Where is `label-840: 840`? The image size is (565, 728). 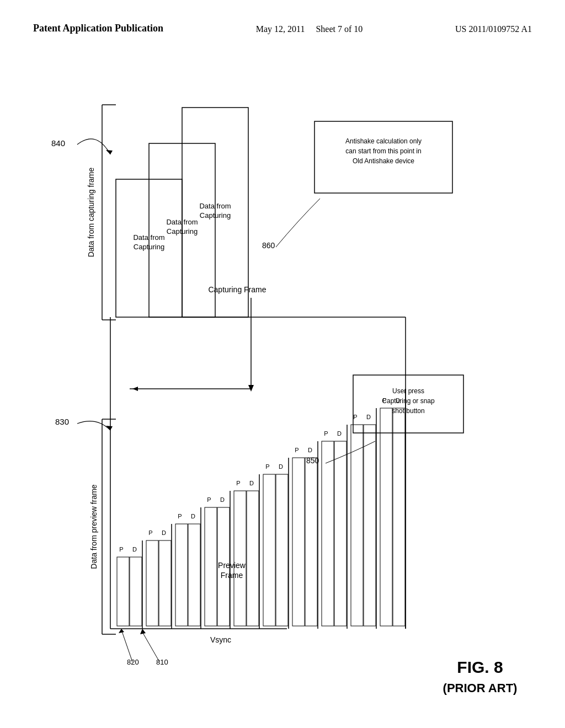 label-840: 840 is located at coordinates (58, 143).